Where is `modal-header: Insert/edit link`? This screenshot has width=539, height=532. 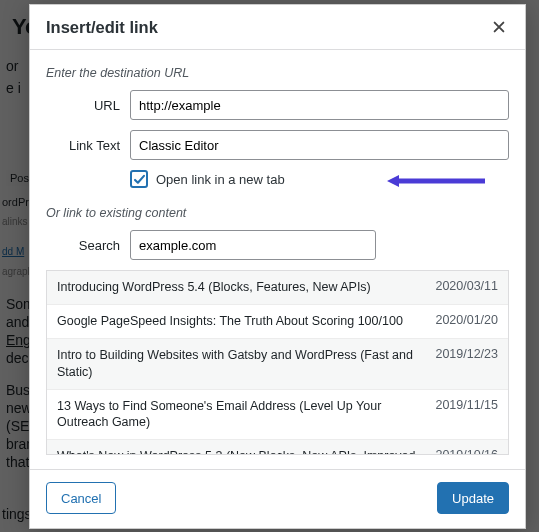 modal-header: Insert/edit link is located at coordinates (278, 28).